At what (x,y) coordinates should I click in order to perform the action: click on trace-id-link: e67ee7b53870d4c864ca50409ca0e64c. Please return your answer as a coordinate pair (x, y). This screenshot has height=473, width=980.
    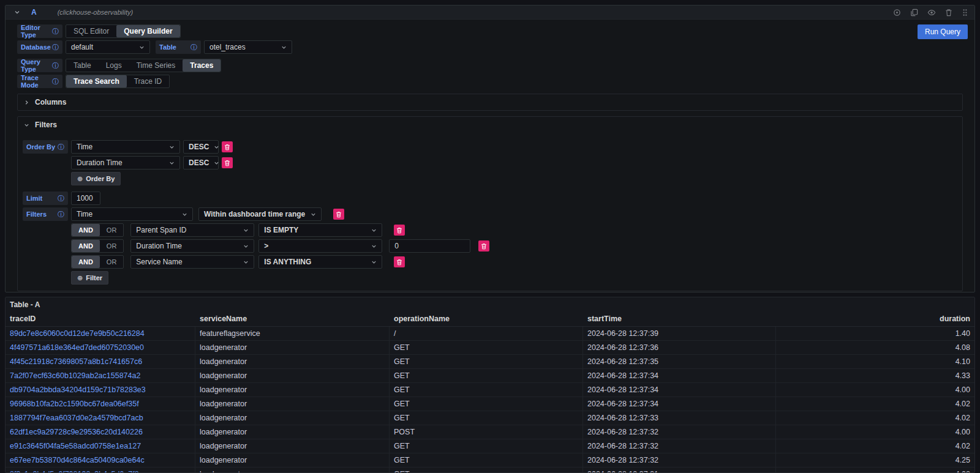
    Looking at the image, I should click on (100, 460).